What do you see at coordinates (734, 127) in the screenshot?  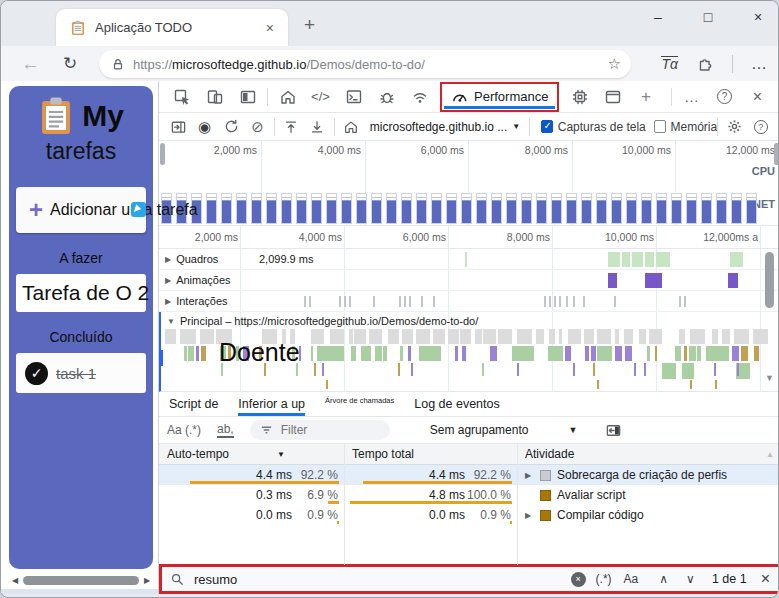 I see `capture-settings-gear-icon` at bounding box center [734, 127].